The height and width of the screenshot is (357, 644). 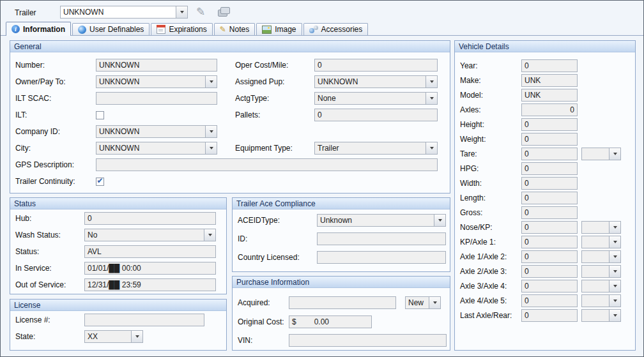 I want to click on hpg-input: 0, so click(x=549, y=169).